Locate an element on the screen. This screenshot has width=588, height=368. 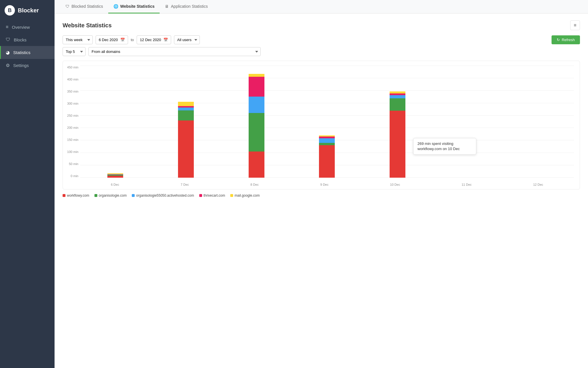
legend-label: mail.google.com is located at coordinates (247, 195).